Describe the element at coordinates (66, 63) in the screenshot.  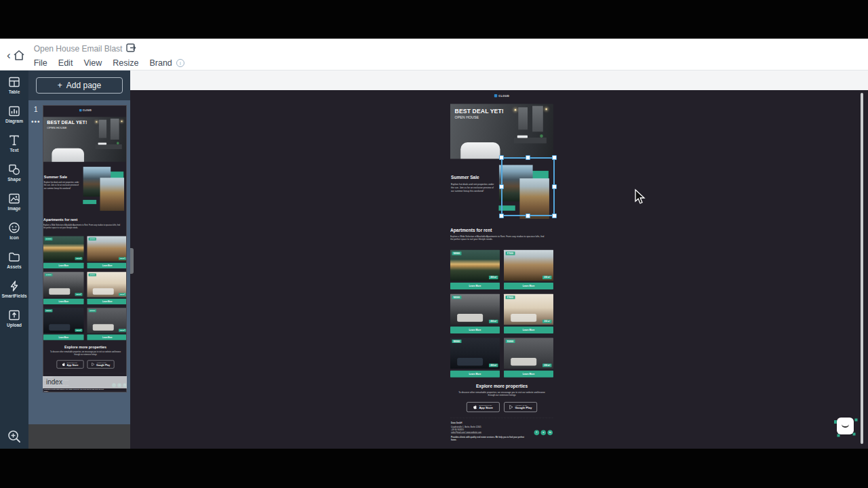
I see `menu-edit: Edit` at that location.